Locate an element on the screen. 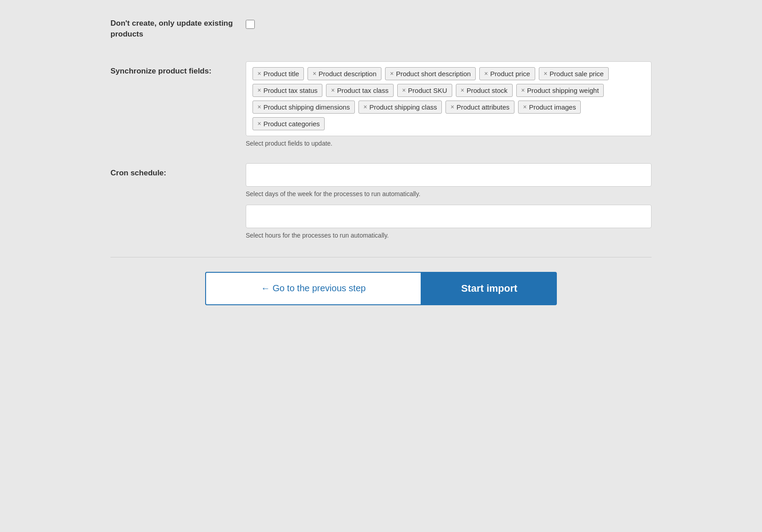 The height and width of the screenshot is (532, 762). tag-item: ×Product stock is located at coordinates (484, 90).